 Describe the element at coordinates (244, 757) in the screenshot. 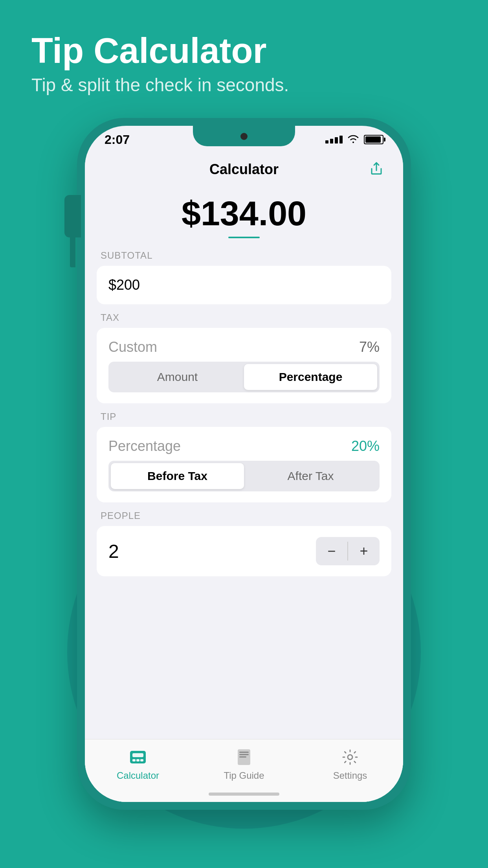

I see `tip-guide-tab-icon` at that location.